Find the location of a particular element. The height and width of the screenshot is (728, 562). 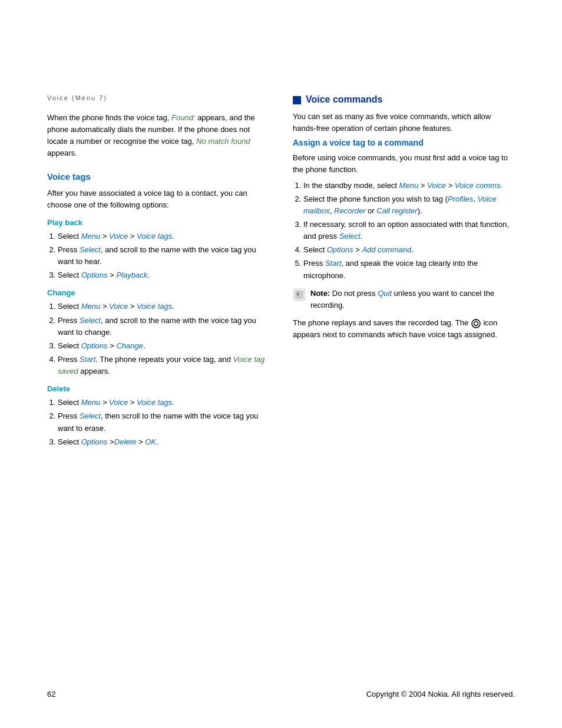

change-steps: Select Menu > Voice > Voice tags. Press … is located at coordinates (158, 339).